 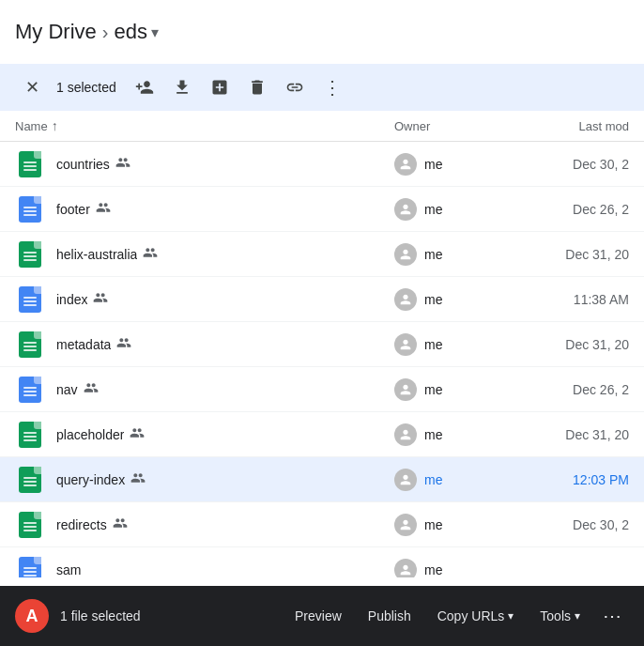 What do you see at coordinates (322, 390) in the screenshot?
I see `table-row: nav me Dec 26, 2` at bounding box center [322, 390].